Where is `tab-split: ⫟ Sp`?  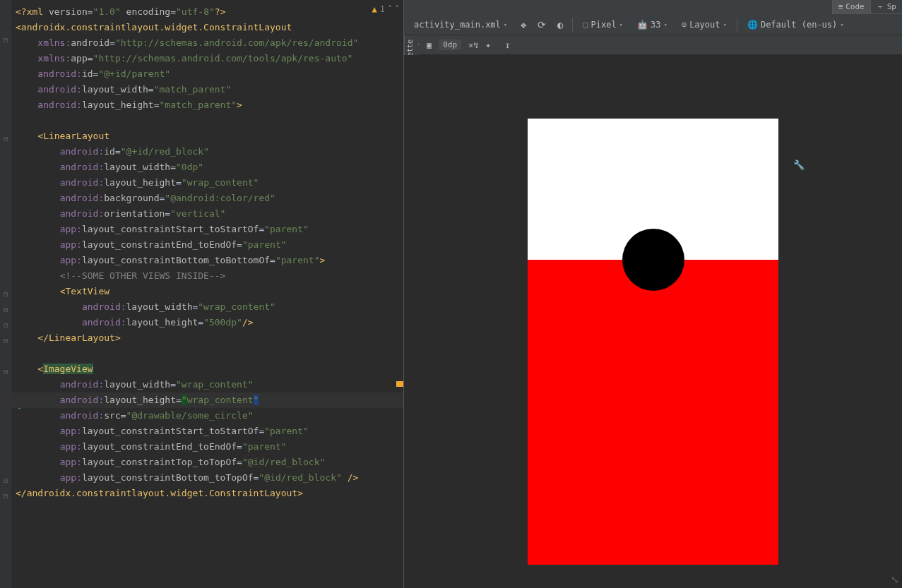
tab-split: ⫟ Sp is located at coordinates (886, 7).